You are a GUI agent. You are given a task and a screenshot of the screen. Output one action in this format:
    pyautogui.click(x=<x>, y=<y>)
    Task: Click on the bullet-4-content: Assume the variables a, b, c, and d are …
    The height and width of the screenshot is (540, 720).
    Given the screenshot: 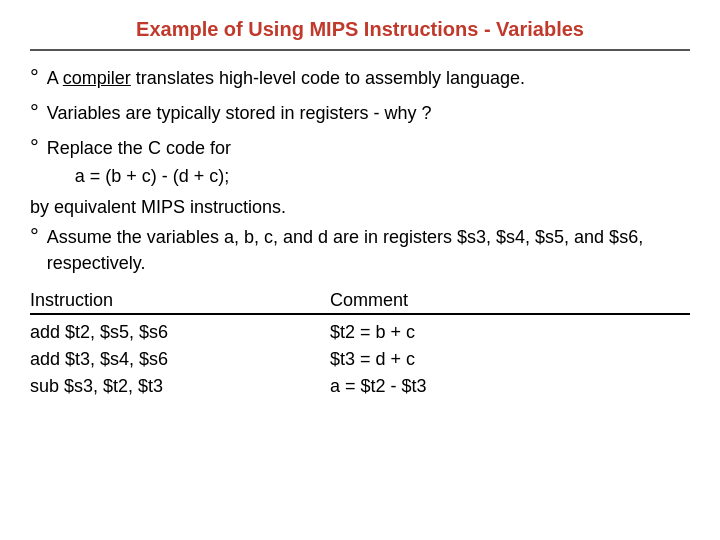 What is the action you would take?
    pyautogui.click(x=368, y=250)
    